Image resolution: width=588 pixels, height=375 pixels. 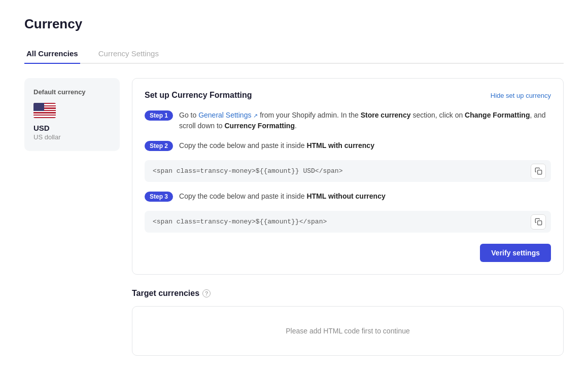 What do you see at coordinates (159, 146) in the screenshot?
I see `step-2-badge: Step 2` at bounding box center [159, 146].